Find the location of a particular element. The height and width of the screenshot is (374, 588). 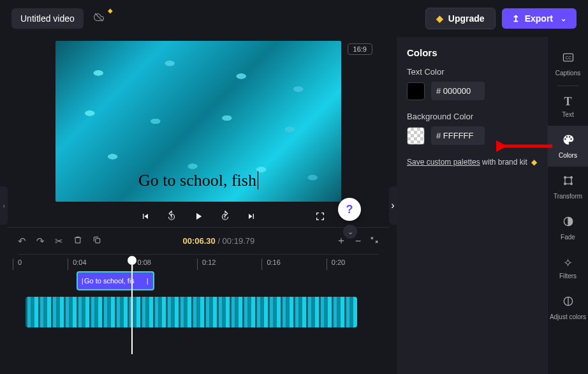

rail-colors: Colors is located at coordinates (568, 146).